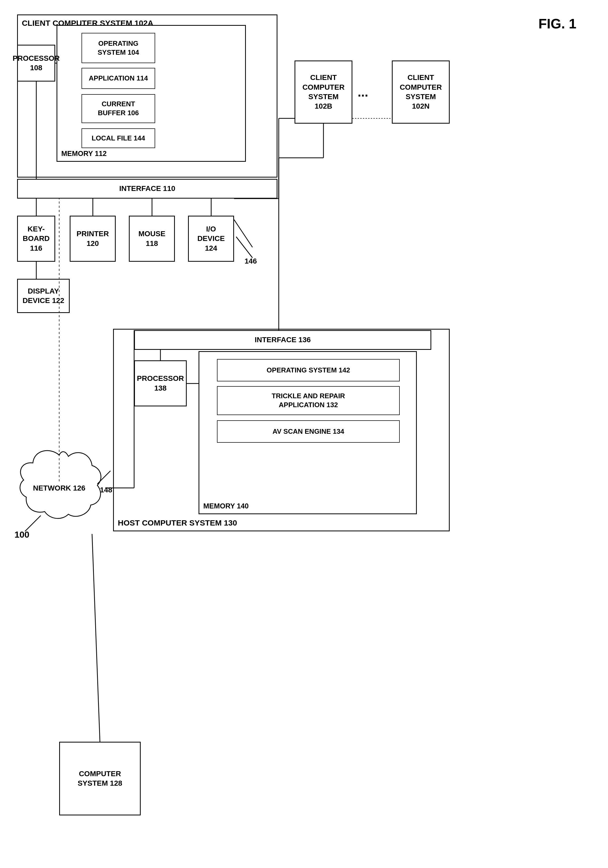  I want to click on label-100: 100, so click(22, 535).